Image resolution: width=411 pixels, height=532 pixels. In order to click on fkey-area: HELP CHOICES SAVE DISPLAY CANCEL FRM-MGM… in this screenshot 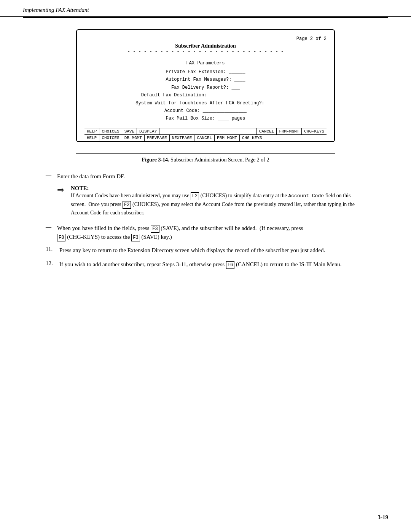, I will do `click(206, 135)`.